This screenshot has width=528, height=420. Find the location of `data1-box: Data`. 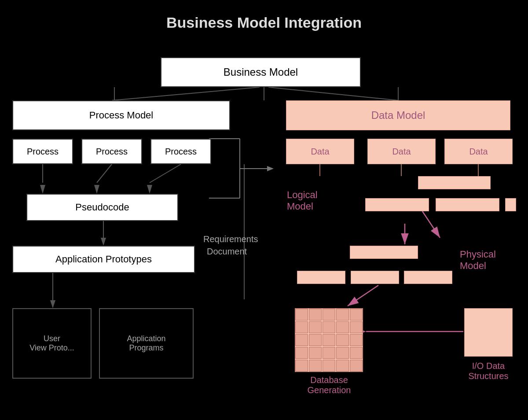

data1-box: Data is located at coordinates (320, 151).